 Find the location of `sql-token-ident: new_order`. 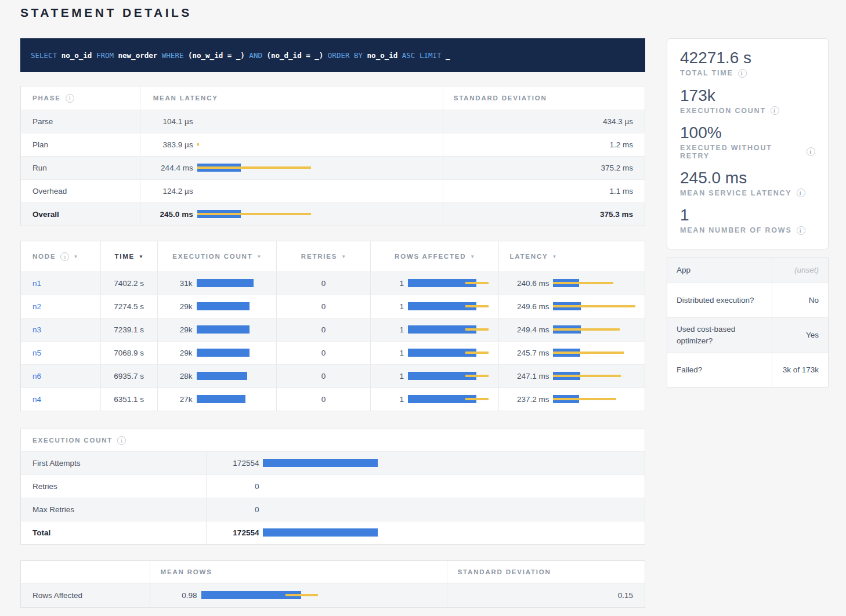

sql-token-ident: new_order is located at coordinates (138, 56).